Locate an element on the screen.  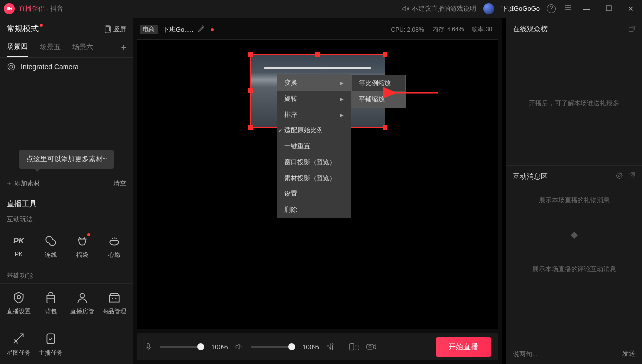
chat-settings-icon is located at coordinates (619, 177).